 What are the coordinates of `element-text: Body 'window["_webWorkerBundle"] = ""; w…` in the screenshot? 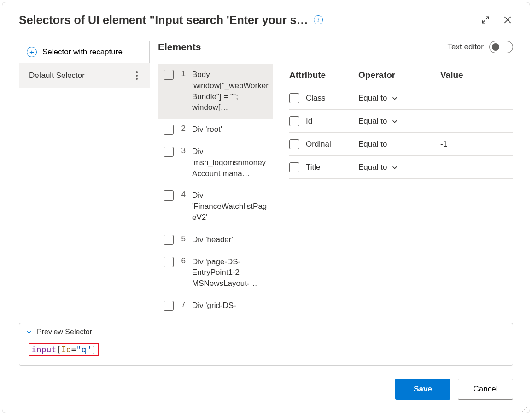 It's located at (231, 91).